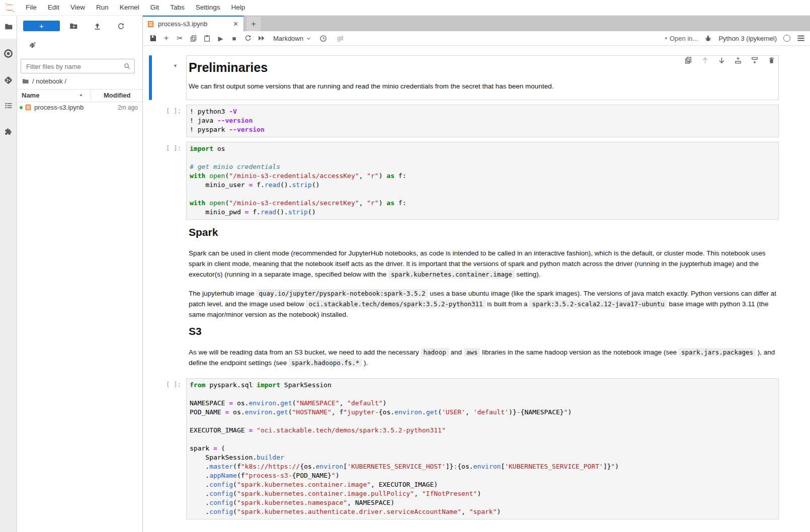 Image resolution: width=810 pixels, height=532 pixels. I want to click on dropdown-caret-icon: ▾, so click(666, 38).